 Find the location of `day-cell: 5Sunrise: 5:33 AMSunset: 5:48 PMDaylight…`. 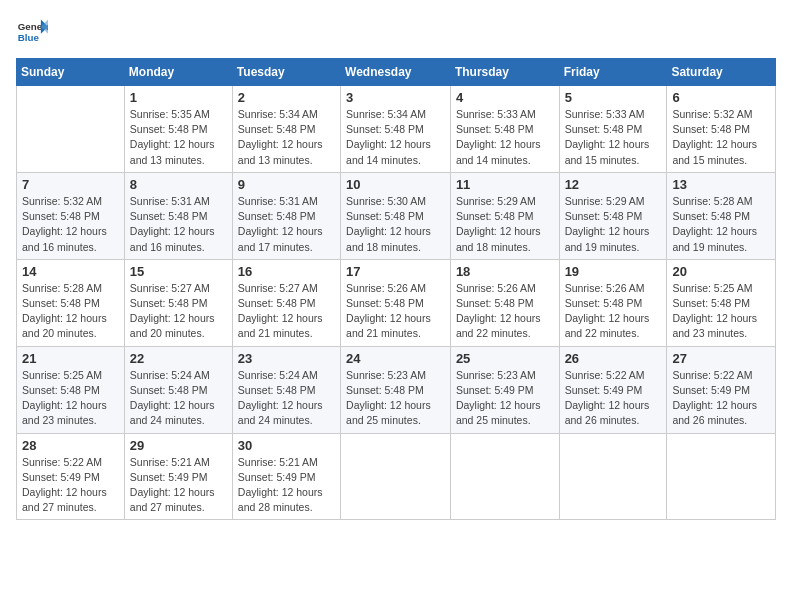

day-cell: 5Sunrise: 5:33 AMSunset: 5:48 PMDaylight… is located at coordinates (613, 130).